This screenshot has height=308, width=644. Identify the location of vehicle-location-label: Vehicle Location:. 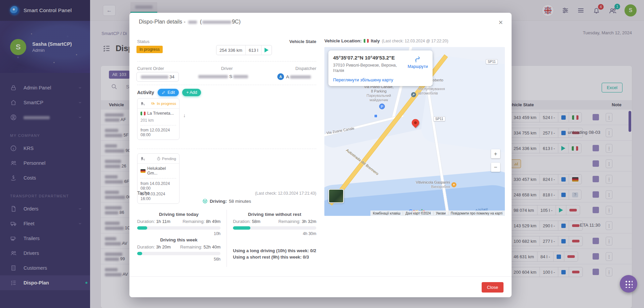
(343, 41).